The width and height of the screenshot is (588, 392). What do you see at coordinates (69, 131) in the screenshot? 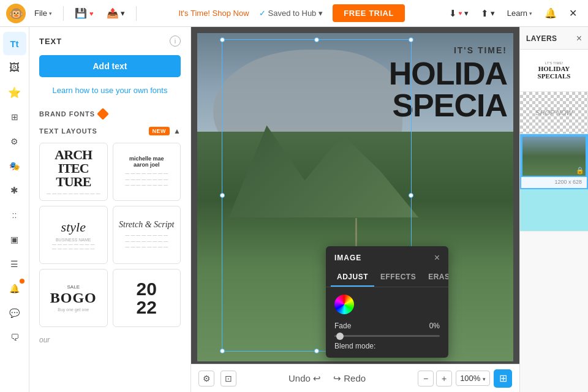
I see `text-layouts-label: TEXT LAYOUTS` at bounding box center [69, 131].